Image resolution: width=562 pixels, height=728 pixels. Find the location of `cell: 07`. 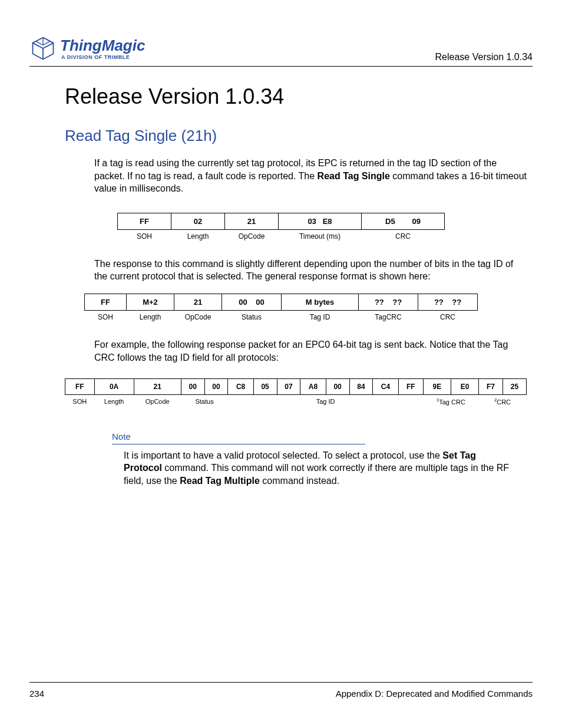

cell: 07 is located at coordinates (289, 387).